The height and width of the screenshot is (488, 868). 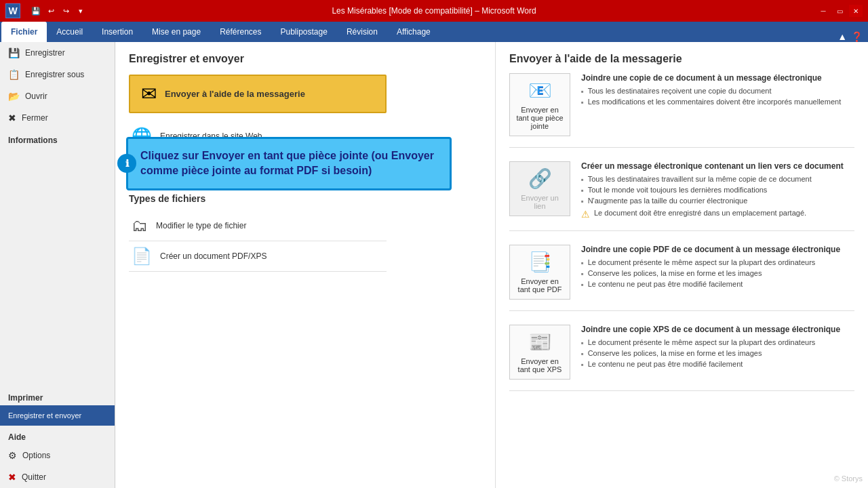 What do you see at coordinates (540, 365) in the screenshot?
I see `send-xps-label: Envoyer en tant que XPS` at bounding box center [540, 365].